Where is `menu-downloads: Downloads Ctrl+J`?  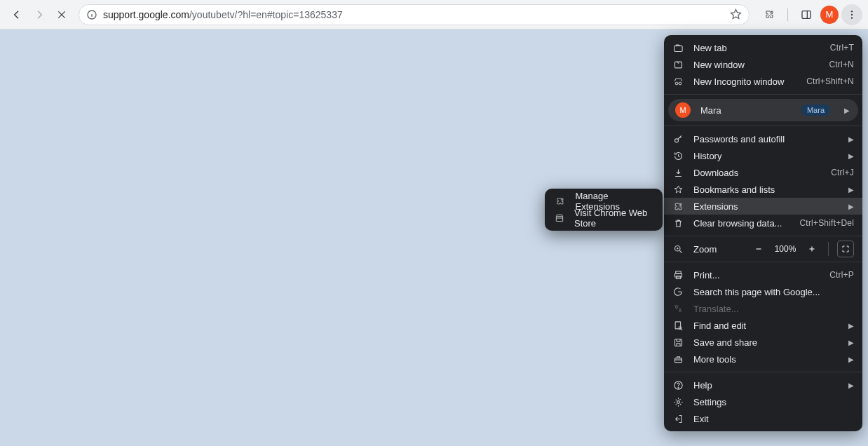 menu-downloads: Downloads Ctrl+J is located at coordinates (763, 173).